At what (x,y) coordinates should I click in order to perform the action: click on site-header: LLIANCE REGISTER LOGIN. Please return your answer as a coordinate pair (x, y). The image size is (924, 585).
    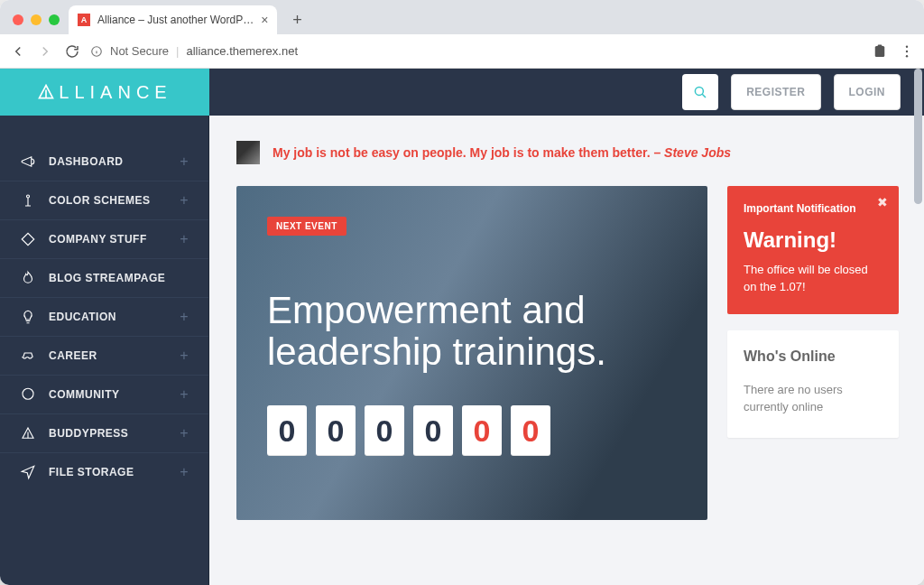
    Looking at the image, I should click on (462, 92).